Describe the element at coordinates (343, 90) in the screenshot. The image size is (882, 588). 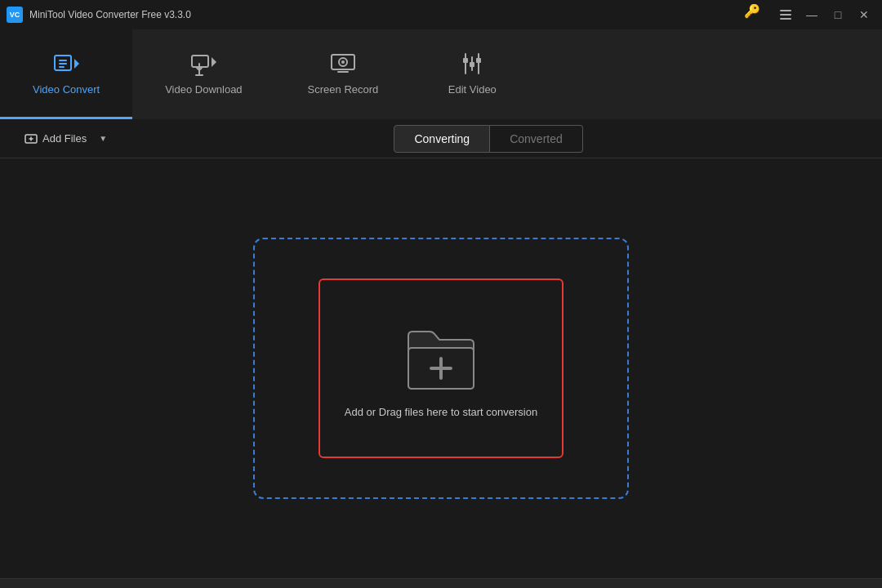
I see `nav-tab-screen-record-label: Screen Record` at that location.